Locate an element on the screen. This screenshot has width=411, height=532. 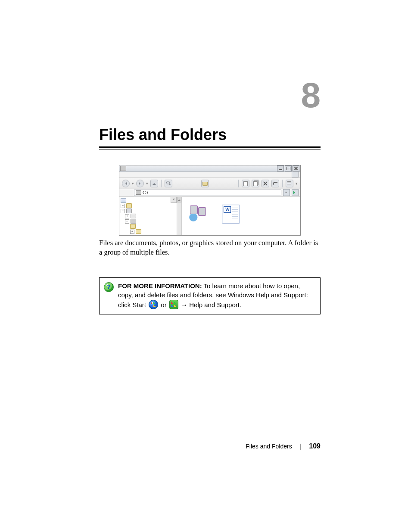
help-hint-icon is located at coordinates (109, 287).